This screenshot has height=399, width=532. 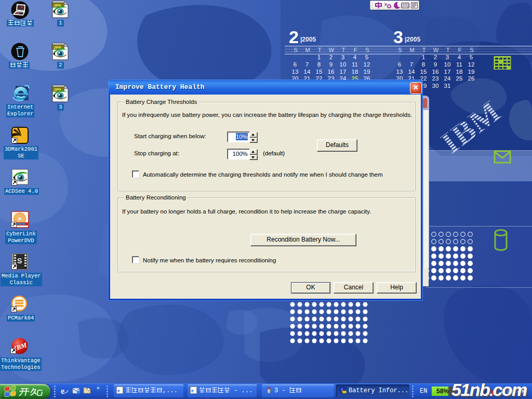 I want to click on svg-text: IBM, so click(x=471, y=126).